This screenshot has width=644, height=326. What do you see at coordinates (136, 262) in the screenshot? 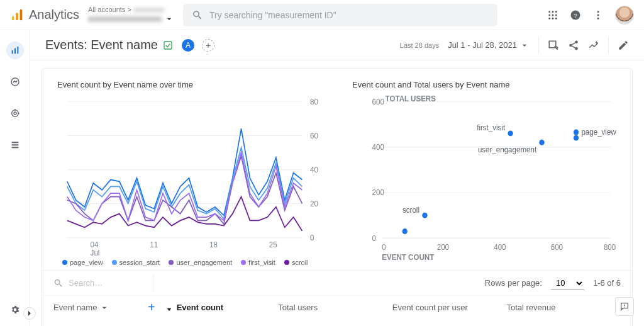
I see `legend-item: session_start` at bounding box center [136, 262].